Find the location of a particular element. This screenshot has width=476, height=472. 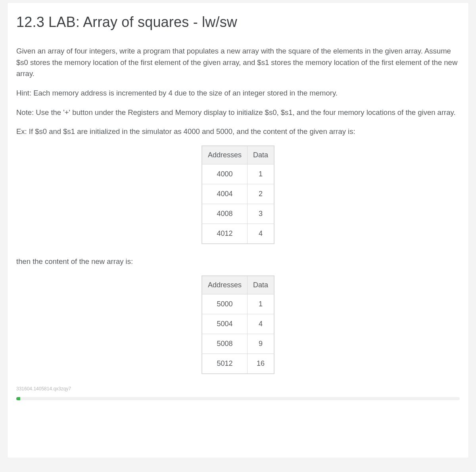

cell-address: 4008 is located at coordinates (225, 214).